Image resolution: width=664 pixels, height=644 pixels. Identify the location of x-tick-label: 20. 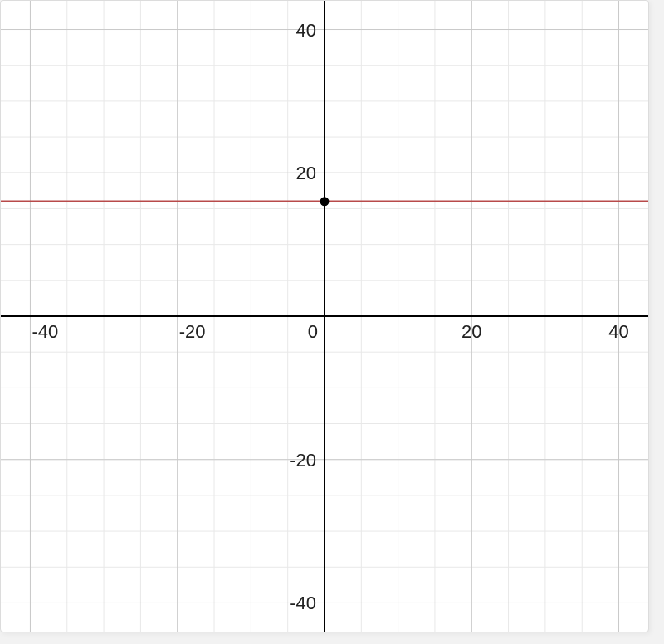
(471, 332).